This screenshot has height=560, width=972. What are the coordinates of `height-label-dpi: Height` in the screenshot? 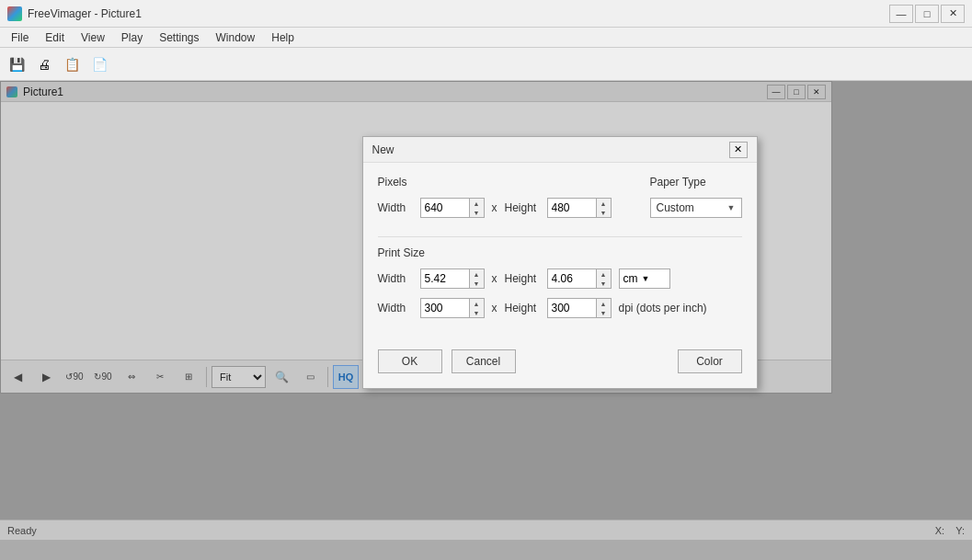 It's located at (522, 308).